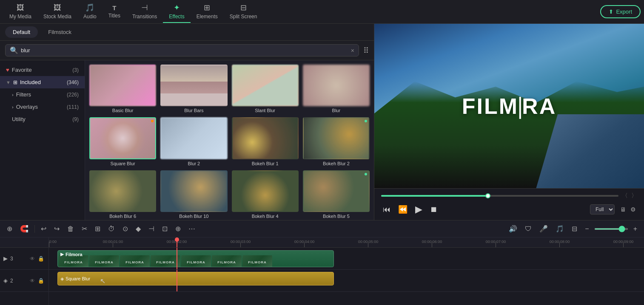 The height and width of the screenshot is (305, 644). What do you see at coordinates (73, 82) in the screenshot?
I see `sidebar-included-count: (346)` at bounding box center [73, 82].